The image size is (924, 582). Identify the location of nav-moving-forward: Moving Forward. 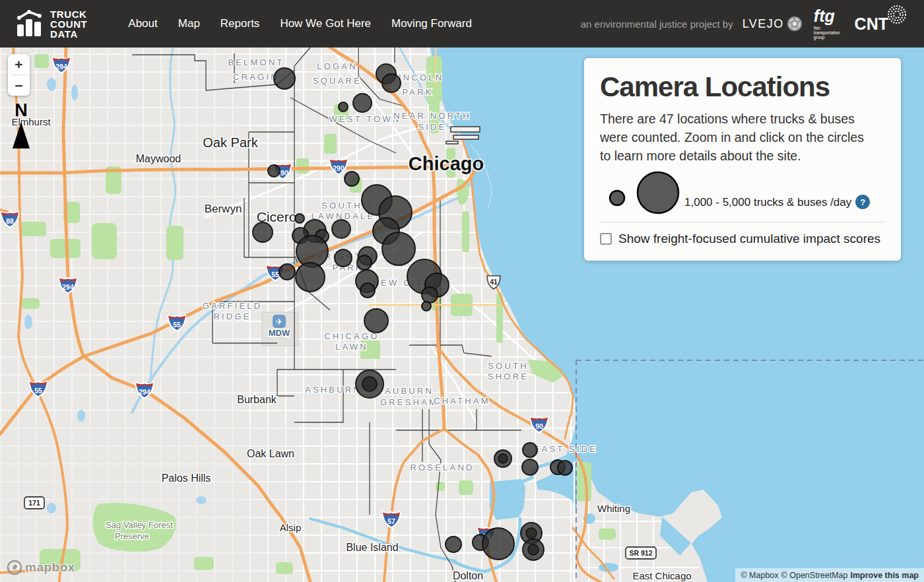
(432, 24).